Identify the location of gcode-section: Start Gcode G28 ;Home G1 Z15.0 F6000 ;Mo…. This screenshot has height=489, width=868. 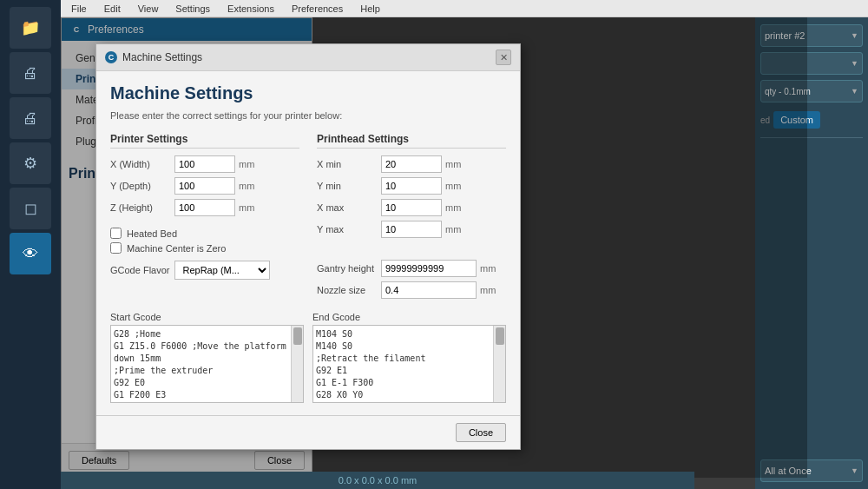
(308, 358).